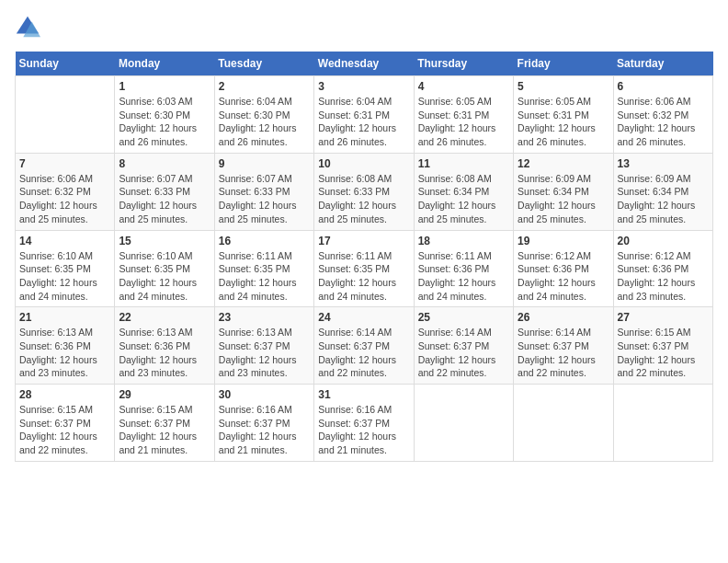 Image resolution: width=728 pixels, height=563 pixels. What do you see at coordinates (663, 64) in the screenshot?
I see `day-of-week-header: Saturday` at bounding box center [663, 64].